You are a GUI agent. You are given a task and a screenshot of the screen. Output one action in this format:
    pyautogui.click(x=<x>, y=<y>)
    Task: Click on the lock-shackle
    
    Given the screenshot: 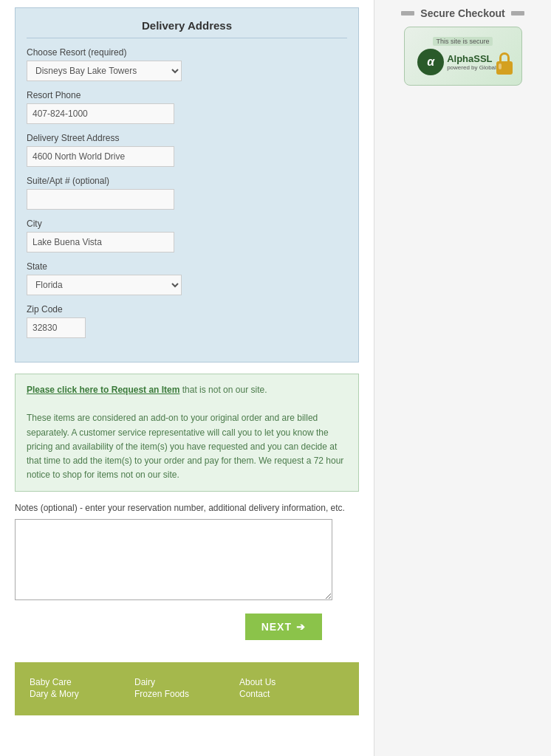 What is the action you would take?
    pyautogui.click(x=504, y=57)
    